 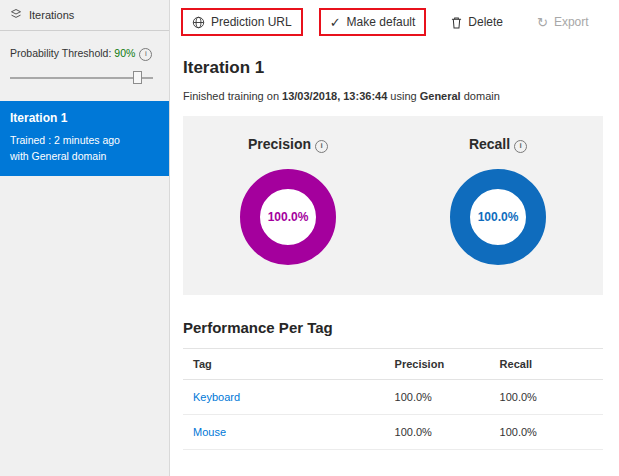 I want to click on iteration-trained-line: Trained : 2 minutes ago, so click(x=84, y=140).